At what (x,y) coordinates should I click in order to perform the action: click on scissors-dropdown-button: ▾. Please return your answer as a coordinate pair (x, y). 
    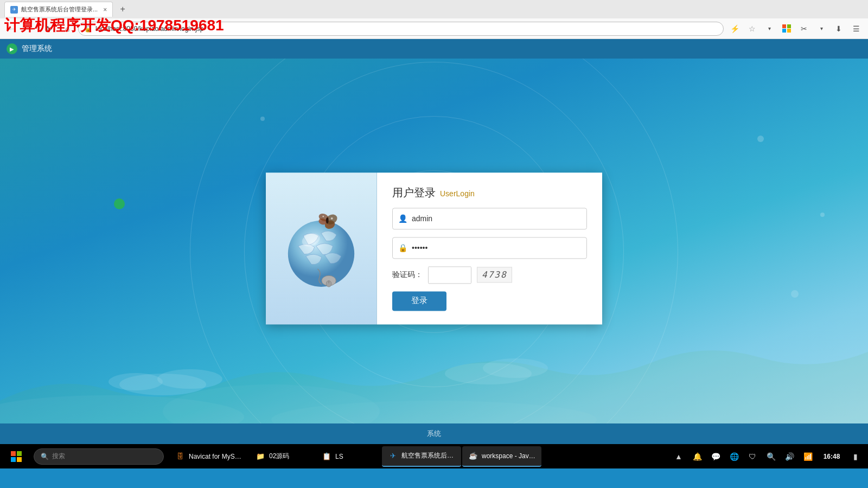
    Looking at the image, I should click on (821, 29).